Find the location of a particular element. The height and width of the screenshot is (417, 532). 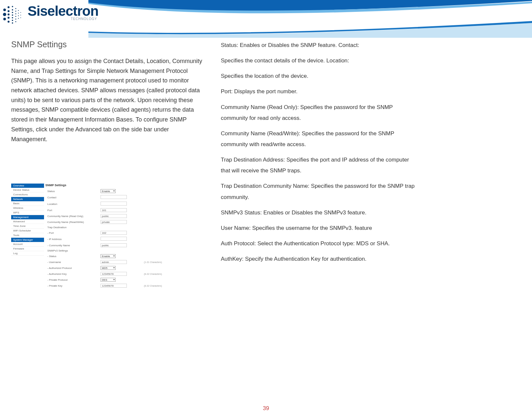

desc-contact: Specifies the contact details of the dev… is located at coordinates (319, 60).